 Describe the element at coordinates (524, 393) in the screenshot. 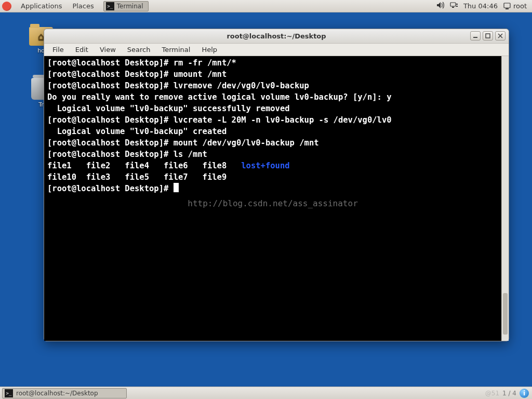

I see `info-icon: i` at that location.